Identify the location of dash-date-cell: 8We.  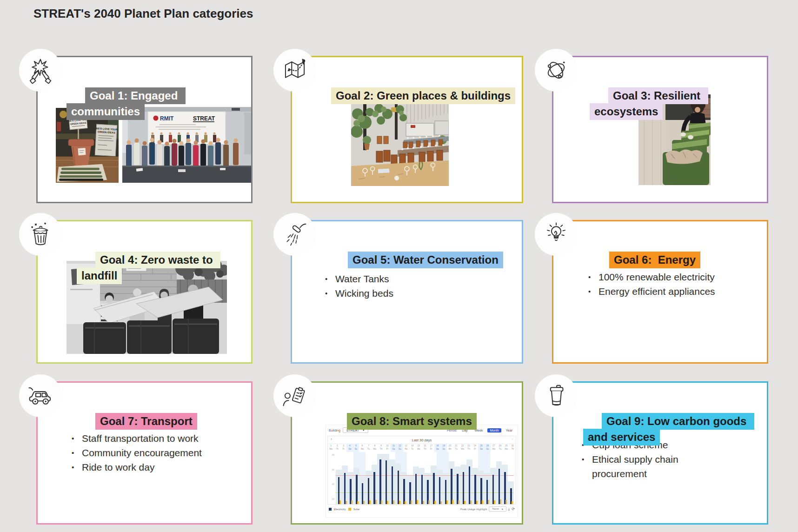
(375, 448).